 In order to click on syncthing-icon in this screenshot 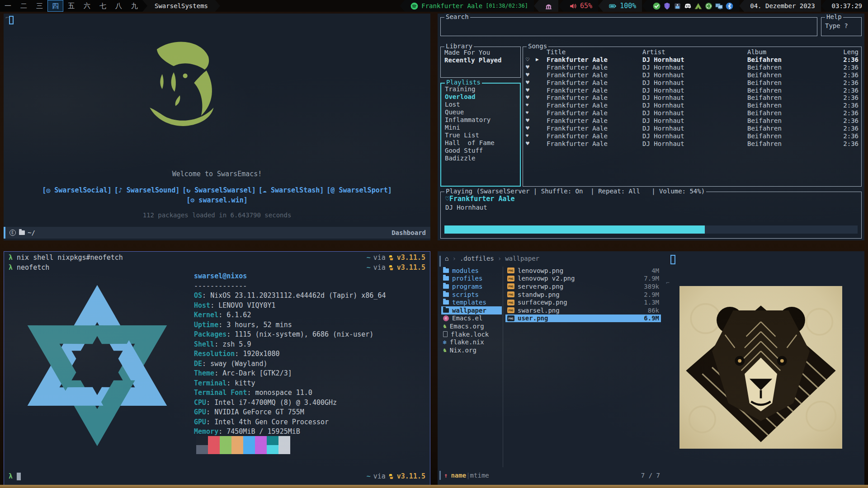, I will do `click(709, 6)`.